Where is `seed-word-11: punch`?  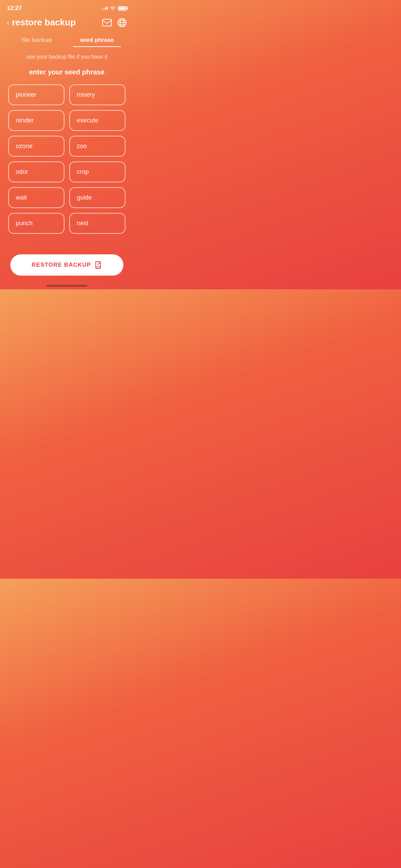
seed-word-11: punch is located at coordinates (36, 224).